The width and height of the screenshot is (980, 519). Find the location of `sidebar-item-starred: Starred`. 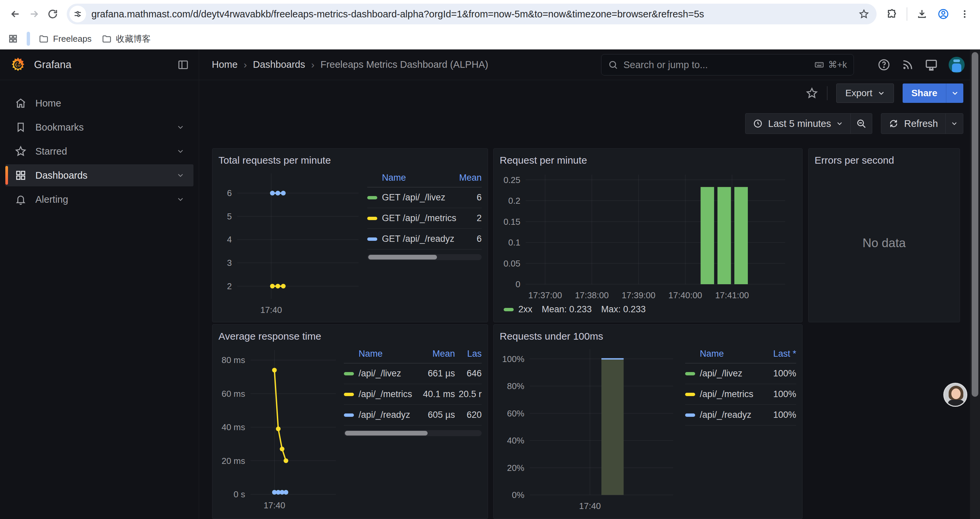

sidebar-item-starred: Starred is located at coordinates (100, 151).